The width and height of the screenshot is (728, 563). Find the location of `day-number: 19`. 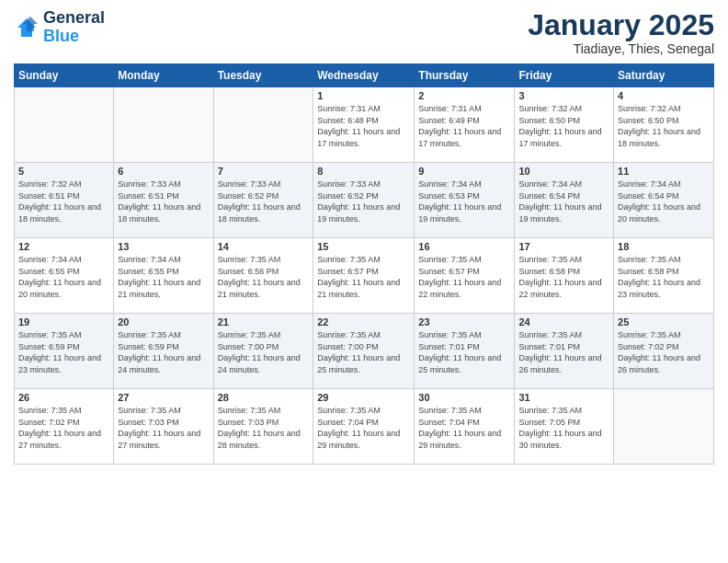

day-number: 19 is located at coordinates (64, 322).